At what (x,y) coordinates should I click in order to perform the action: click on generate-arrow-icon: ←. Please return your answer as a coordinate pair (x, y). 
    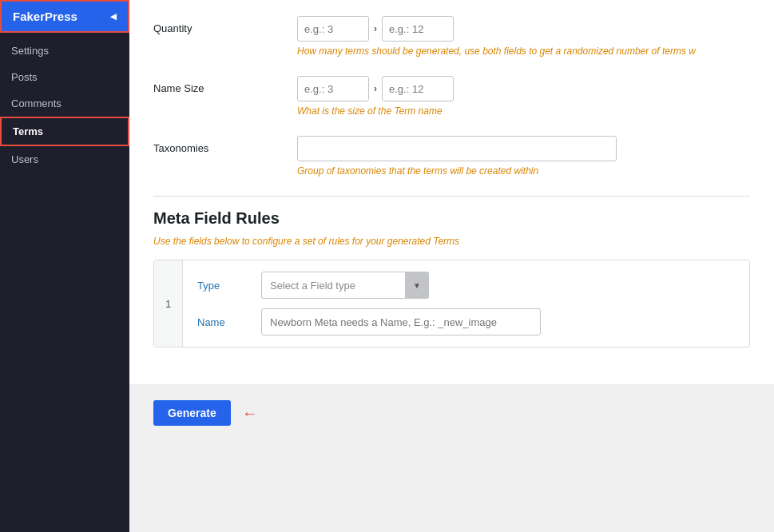
    Looking at the image, I should click on (250, 414).